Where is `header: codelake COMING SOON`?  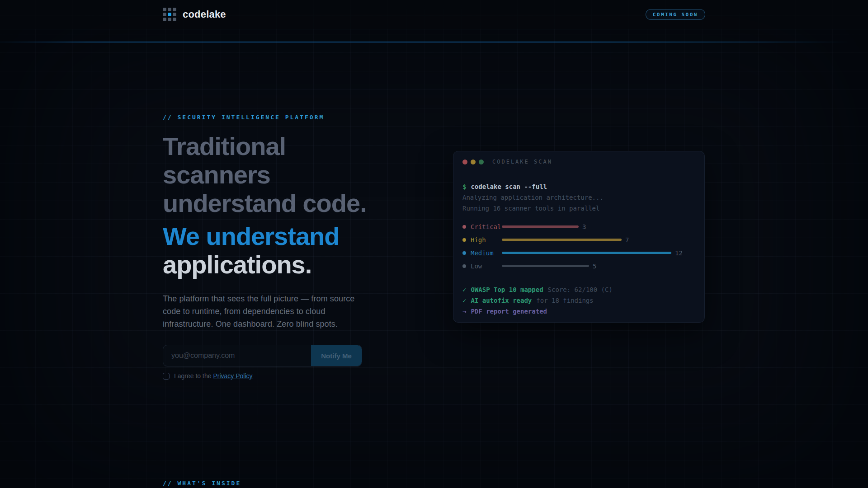
header: codelake COMING SOON is located at coordinates (434, 14).